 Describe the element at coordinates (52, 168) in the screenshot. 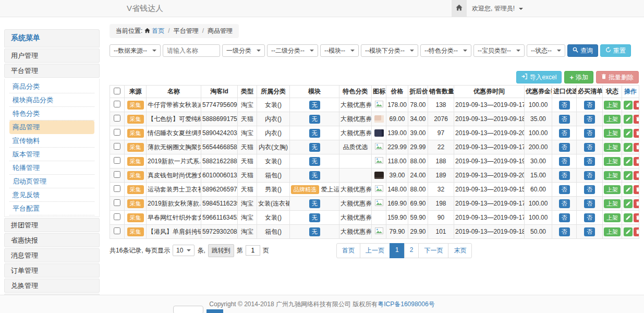

I see `sidebar-item-carousel-management: 轮播管理` at that location.